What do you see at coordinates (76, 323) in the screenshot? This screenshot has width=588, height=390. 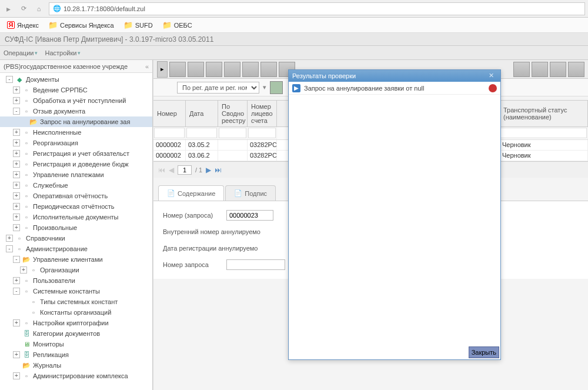 I see `tree-node: +▫Настройки криптографии` at bounding box center [76, 323].